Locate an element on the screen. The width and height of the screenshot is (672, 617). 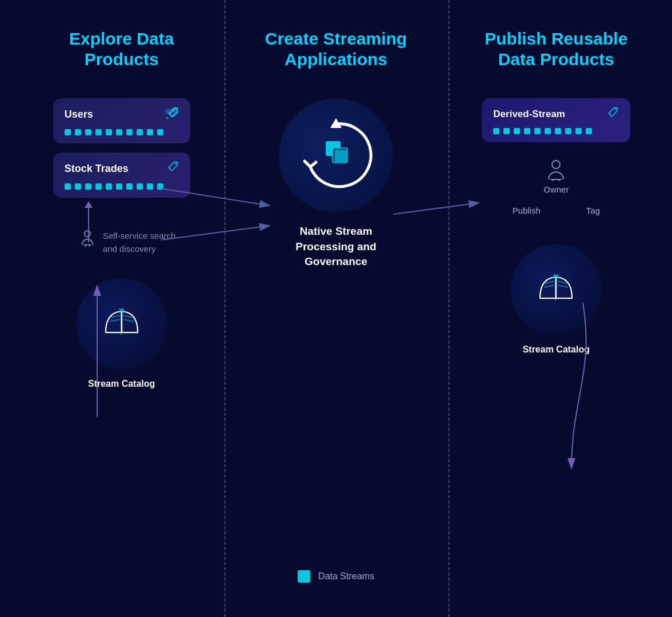
right-book-icon is located at coordinates (556, 288).